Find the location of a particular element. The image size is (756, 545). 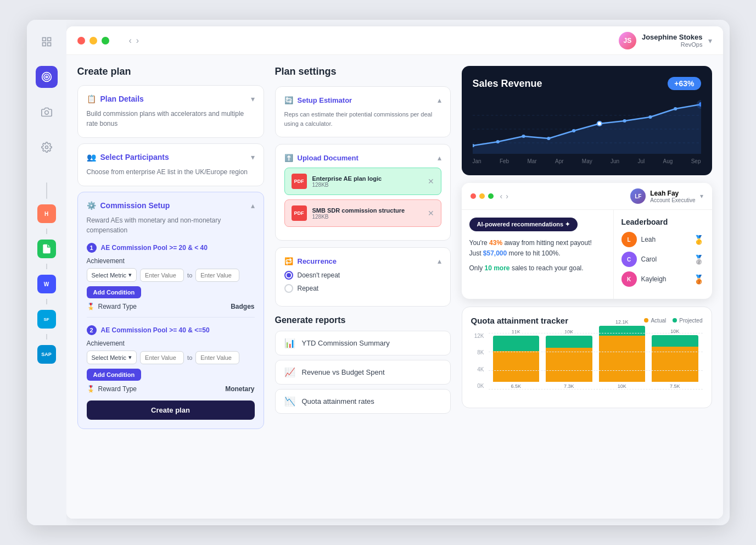

ai-back-arrow: ‹ is located at coordinates (502, 196).